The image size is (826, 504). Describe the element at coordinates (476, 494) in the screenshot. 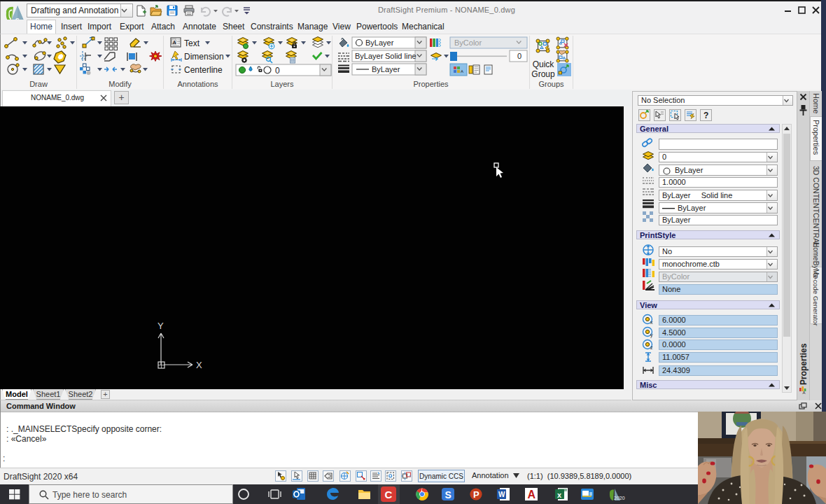

I see `svg-text: P` at that location.